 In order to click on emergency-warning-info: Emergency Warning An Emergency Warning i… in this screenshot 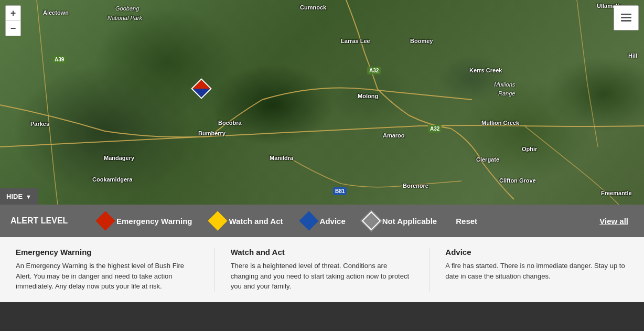, I will do `click(115, 270)`.